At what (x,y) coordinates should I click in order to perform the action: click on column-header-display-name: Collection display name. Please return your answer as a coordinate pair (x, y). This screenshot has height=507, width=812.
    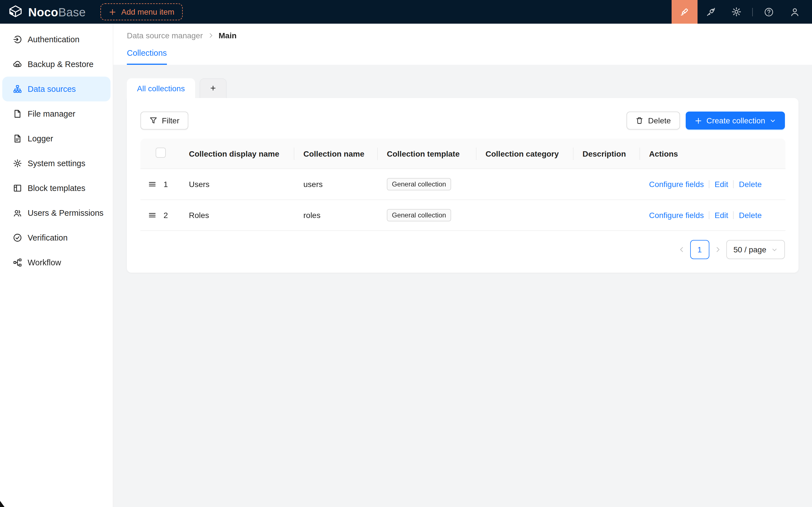
    Looking at the image, I should click on (237, 154).